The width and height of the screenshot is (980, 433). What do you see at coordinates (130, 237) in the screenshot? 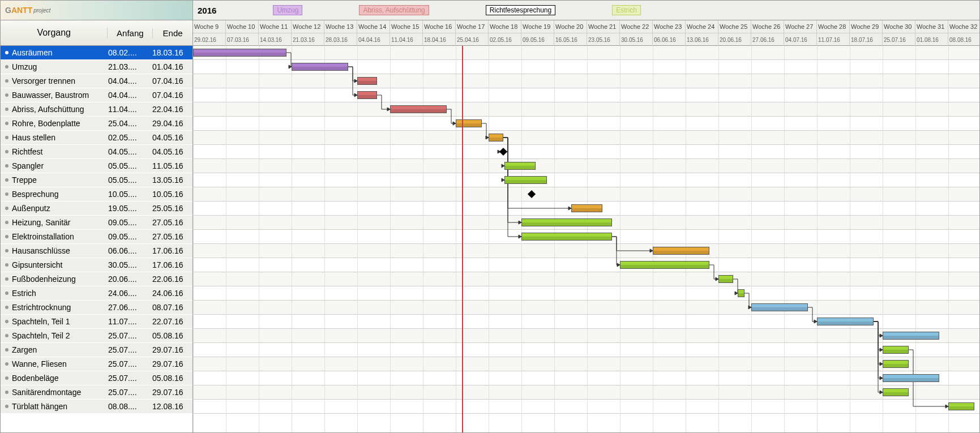
I see `task-start: 09.05....` at bounding box center [130, 237].